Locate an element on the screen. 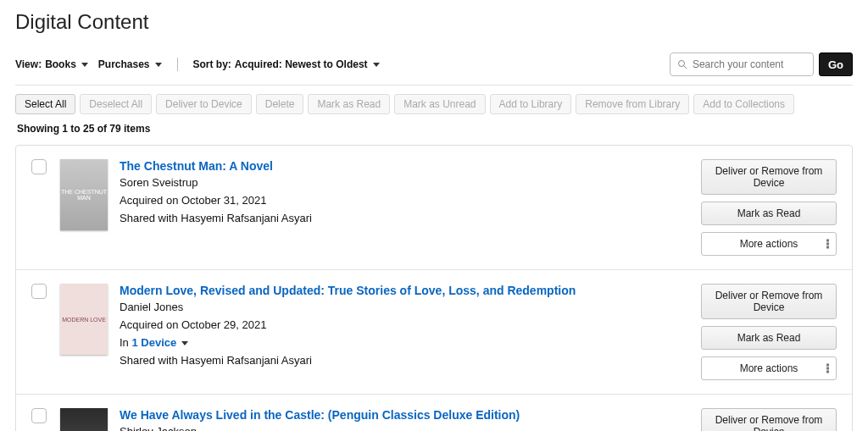  item-acquired: Acquired on October 29, 2021 is located at coordinates (404, 325).